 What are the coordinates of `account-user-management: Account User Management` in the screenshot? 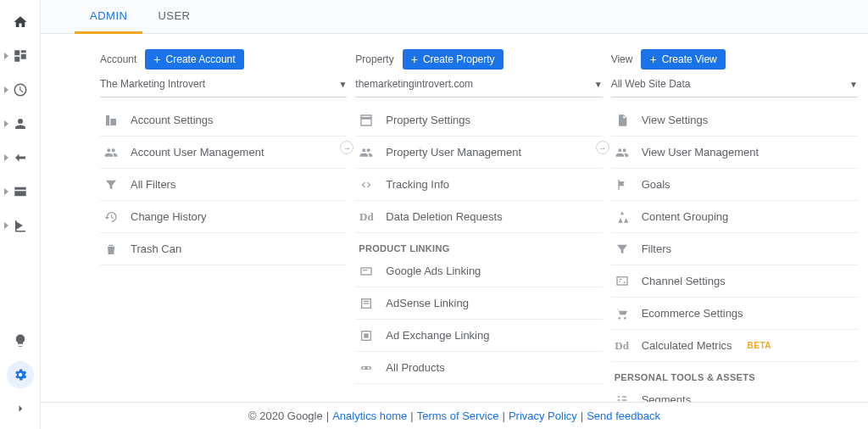 It's located at (224, 153).